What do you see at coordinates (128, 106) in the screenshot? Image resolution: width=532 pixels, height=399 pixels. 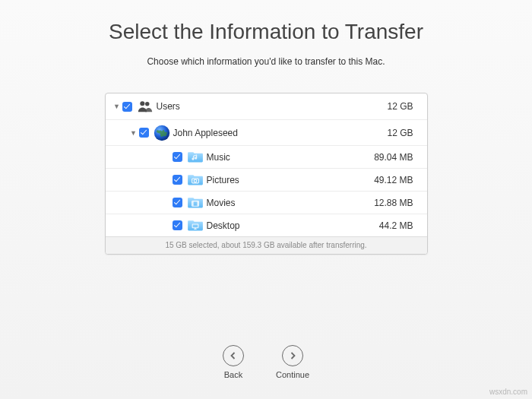 I see `checkbox-users` at bounding box center [128, 106].